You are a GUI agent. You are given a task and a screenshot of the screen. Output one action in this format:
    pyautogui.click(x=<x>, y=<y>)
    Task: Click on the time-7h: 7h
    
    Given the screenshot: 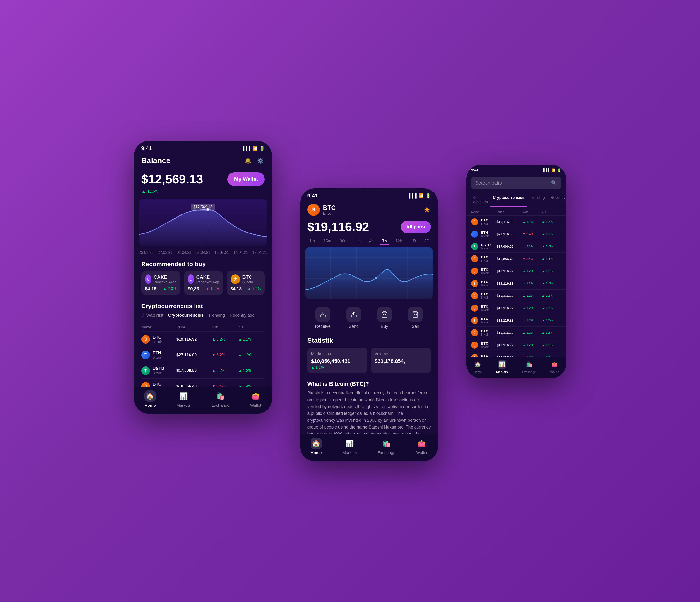 What is the action you would take?
    pyautogui.click(x=384, y=241)
    